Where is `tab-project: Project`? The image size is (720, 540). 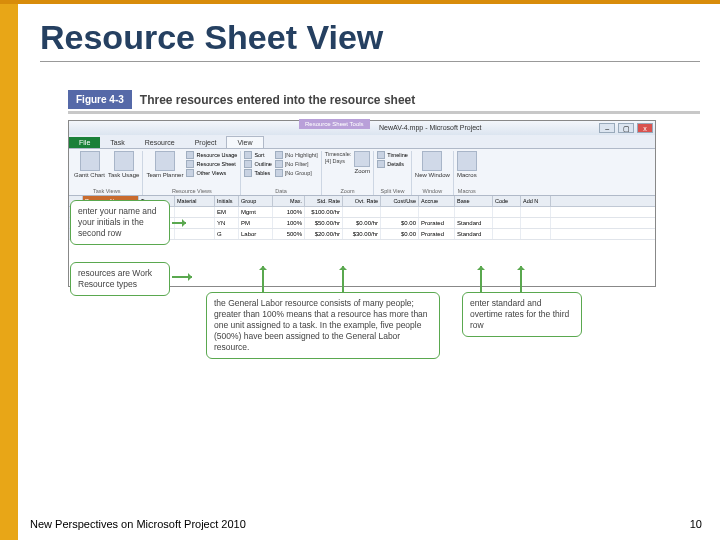
tab-project: Project is located at coordinates (206, 142).